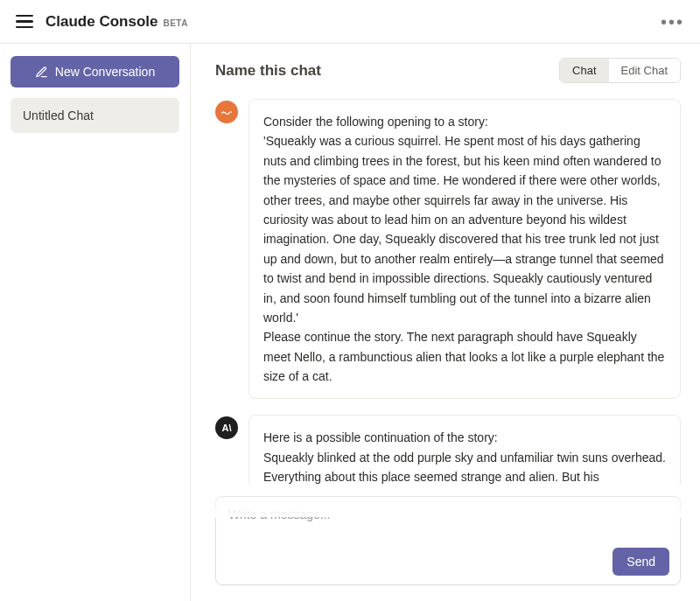 Image resolution: width=700 pixels, height=601 pixels. What do you see at coordinates (445, 68) in the screenshot?
I see `main-header: Name this chat Chat Edit Chat` at bounding box center [445, 68].